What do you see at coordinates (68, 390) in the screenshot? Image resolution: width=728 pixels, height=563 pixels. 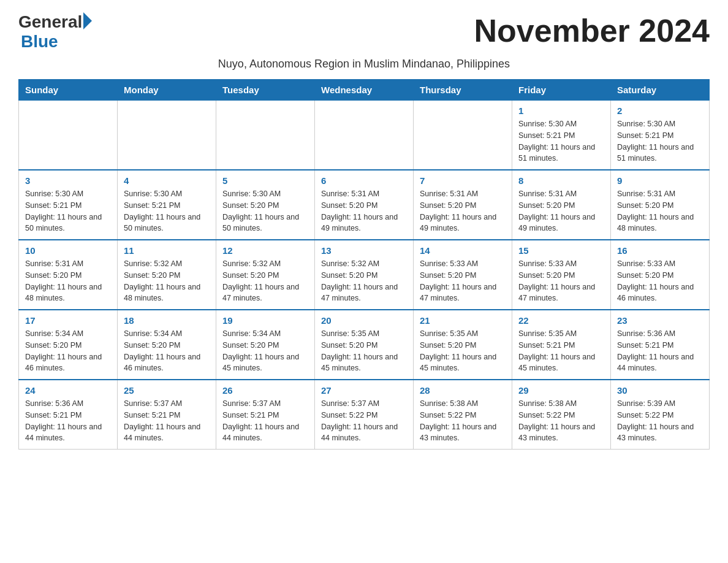 I see `day-number: 24` at bounding box center [68, 390].